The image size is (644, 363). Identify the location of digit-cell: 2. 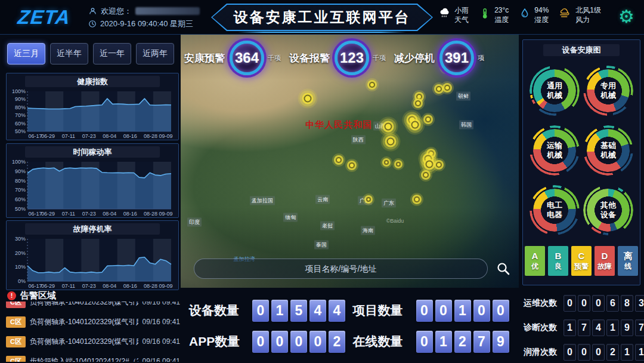
(613, 352).